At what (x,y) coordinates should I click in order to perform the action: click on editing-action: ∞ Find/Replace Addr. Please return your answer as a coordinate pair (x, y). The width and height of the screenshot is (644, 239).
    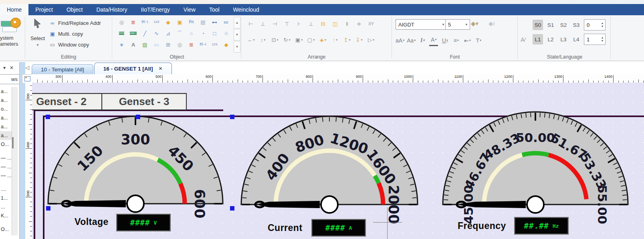
    Looking at the image, I should click on (75, 23).